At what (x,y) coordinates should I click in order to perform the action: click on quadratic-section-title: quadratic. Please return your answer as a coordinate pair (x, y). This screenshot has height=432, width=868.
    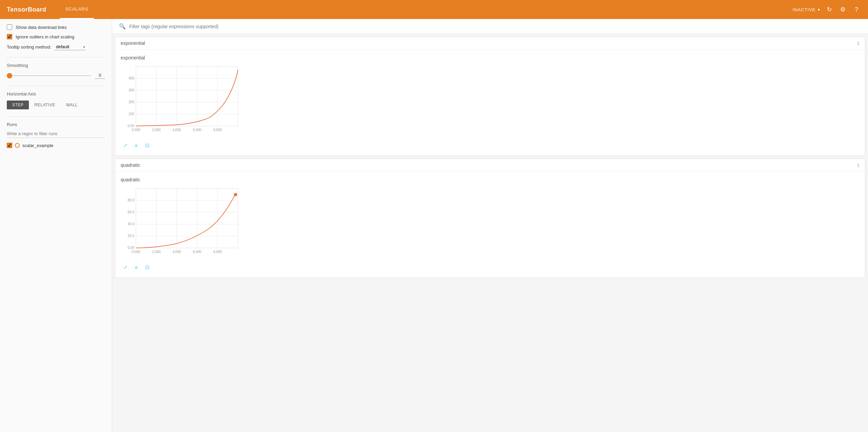
    Looking at the image, I should click on (131, 165).